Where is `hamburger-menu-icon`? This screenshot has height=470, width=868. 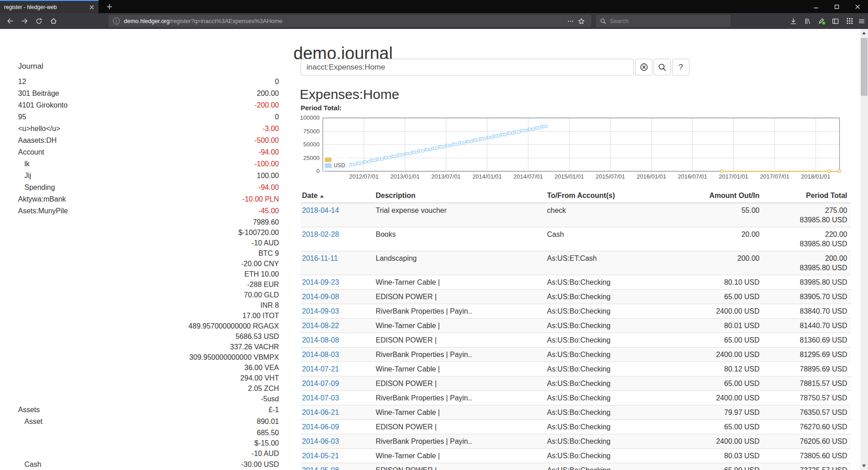 hamburger-menu-icon is located at coordinates (862, 21).